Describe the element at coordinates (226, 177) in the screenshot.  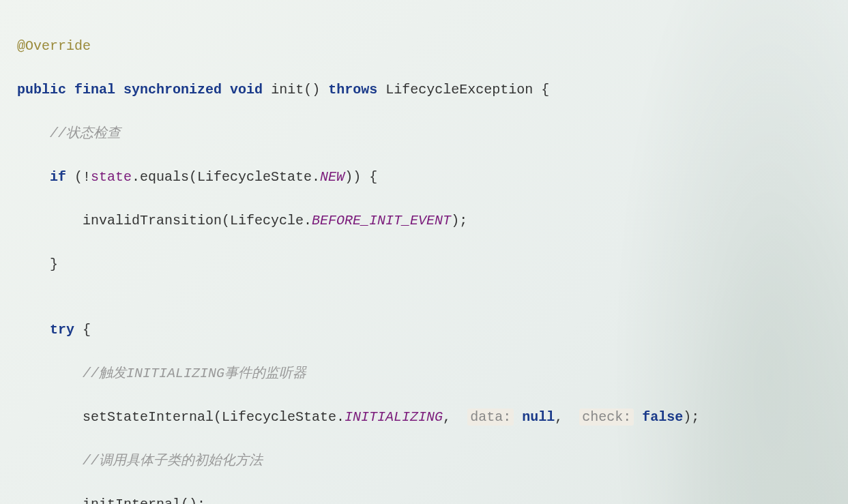
I see `equals-call: .equals(LifecycleState.` at that location.